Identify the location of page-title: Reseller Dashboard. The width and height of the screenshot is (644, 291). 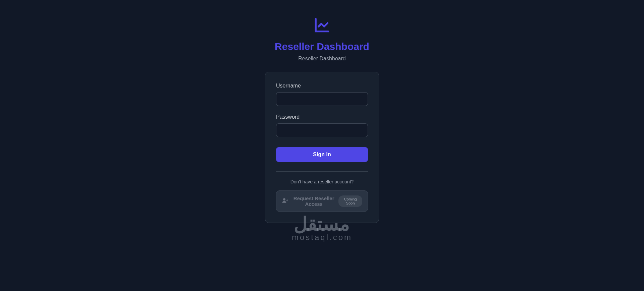
(322, 47).